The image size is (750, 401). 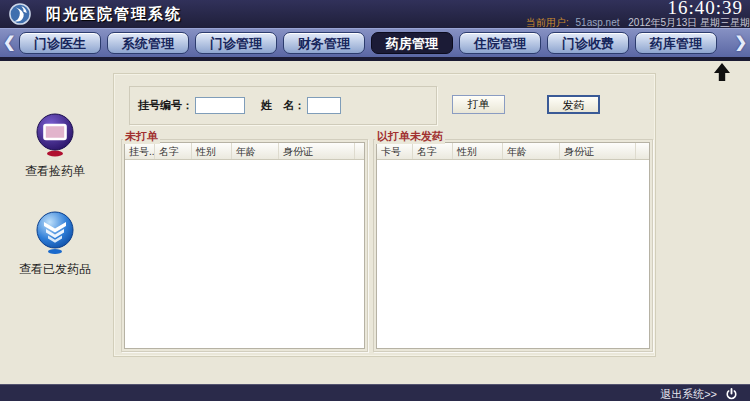 I want to click on exit-system-link: 退出系统>>, so click(x=688, y=394).